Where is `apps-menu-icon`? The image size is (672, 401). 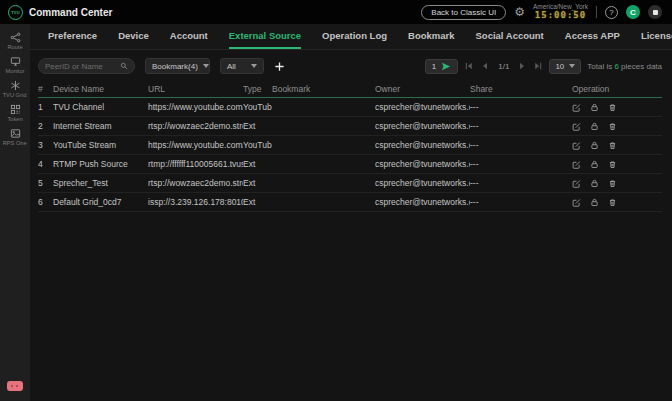
apps-menu-icon is located at coordinates (655, 12).